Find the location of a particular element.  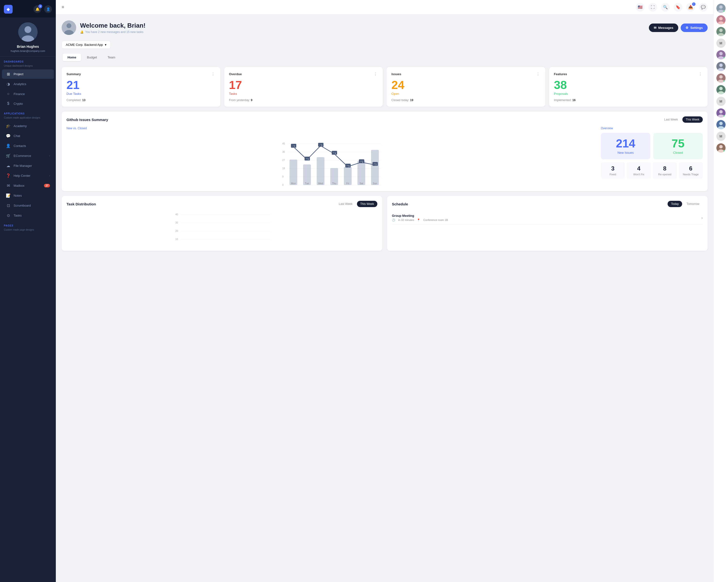

pages-label: PAGES is located at coordinates (28, 224).